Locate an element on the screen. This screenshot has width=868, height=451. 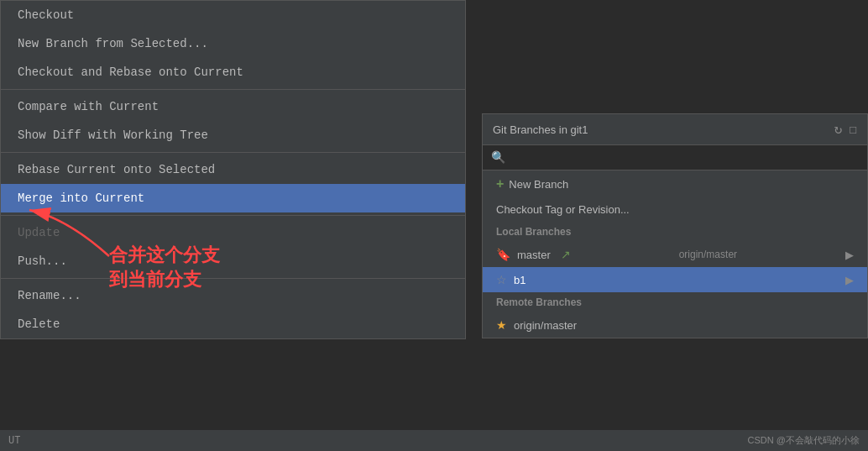
annotation-line2: 到当前分支 is located at coordinates (165, 281).